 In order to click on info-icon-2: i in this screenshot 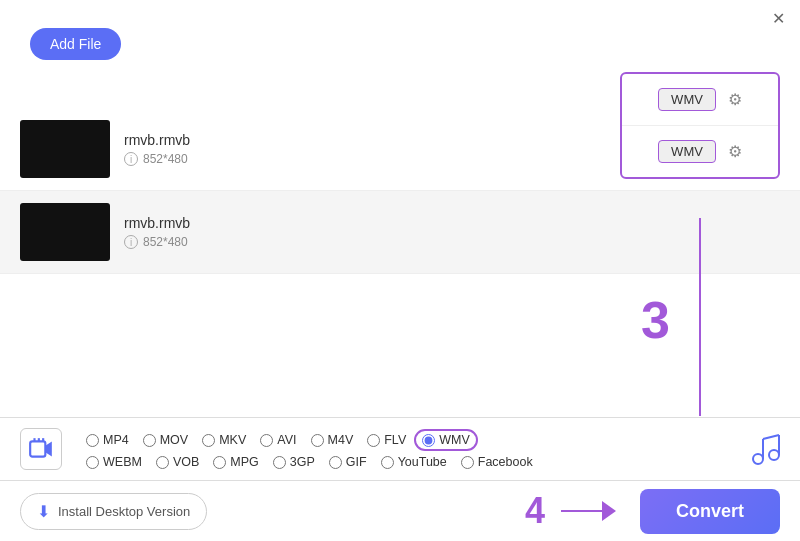, I will do `click(131, 242)`.